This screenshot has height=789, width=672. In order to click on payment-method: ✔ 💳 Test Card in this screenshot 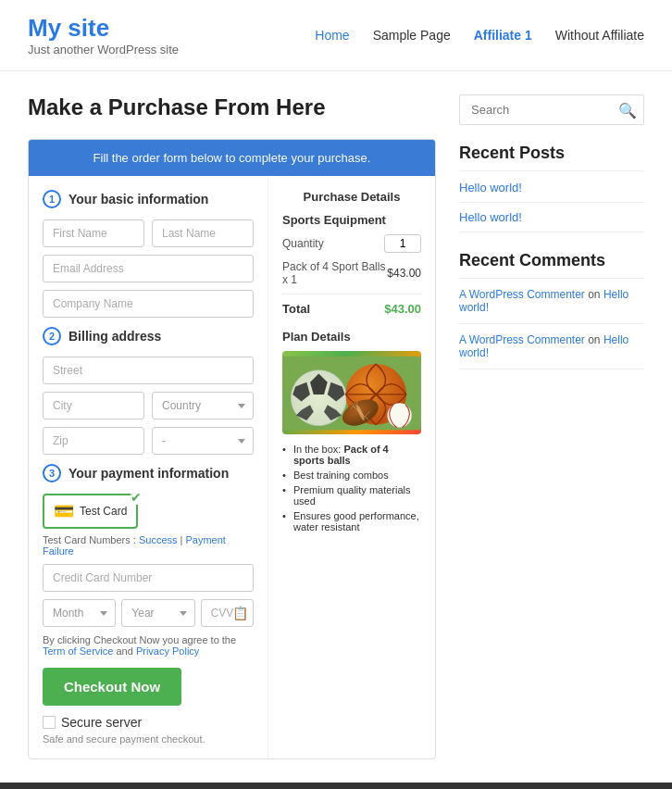, I will do `click(91, 511)`.